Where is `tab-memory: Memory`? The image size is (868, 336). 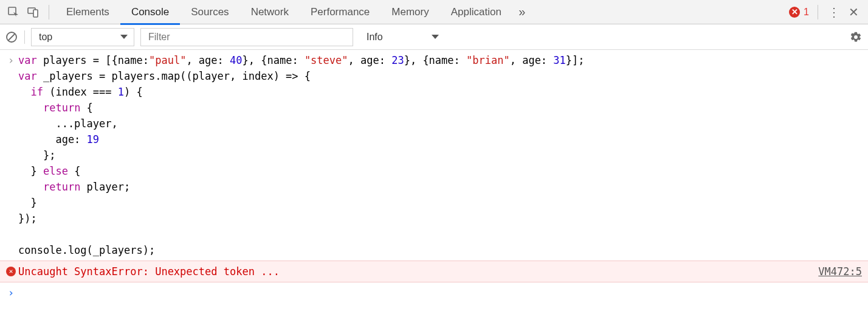
tab-memory: Memory is located at coordinates (410, 12).